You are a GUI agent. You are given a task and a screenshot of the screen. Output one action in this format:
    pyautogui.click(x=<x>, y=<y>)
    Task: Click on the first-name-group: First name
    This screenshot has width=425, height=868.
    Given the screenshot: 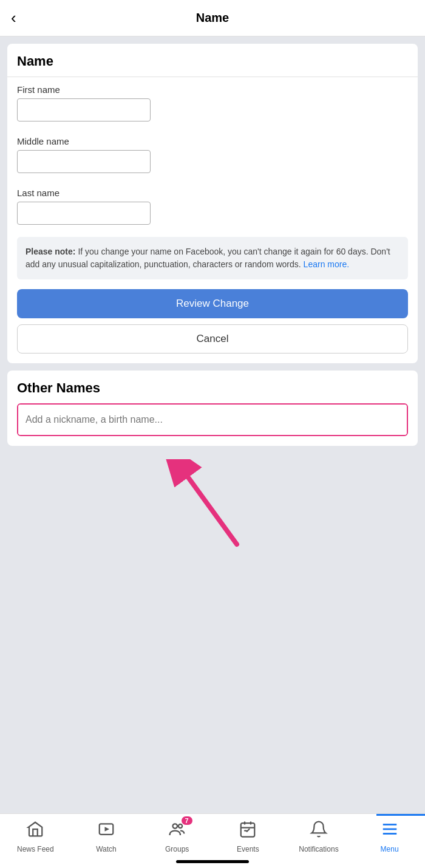 What is the action you would take?
    pyautogui.click(x=212, y=103)
    